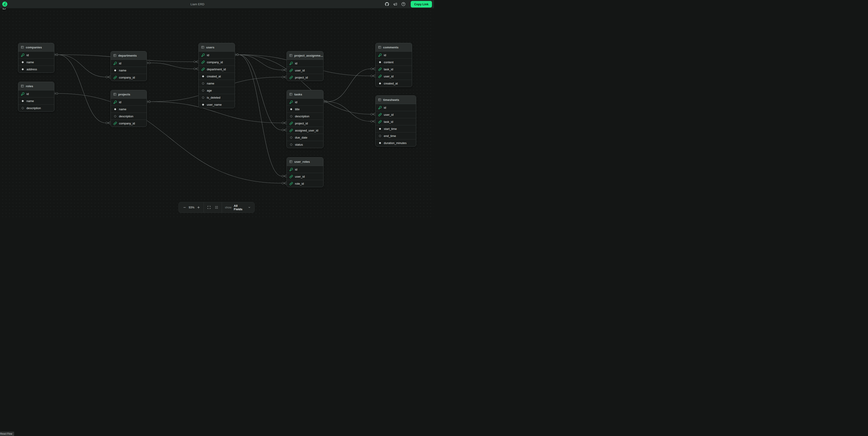  What do you see at coordinates (210, 91) in the screenshot?
I see `field-name: age` at bounding box center [210, 91].